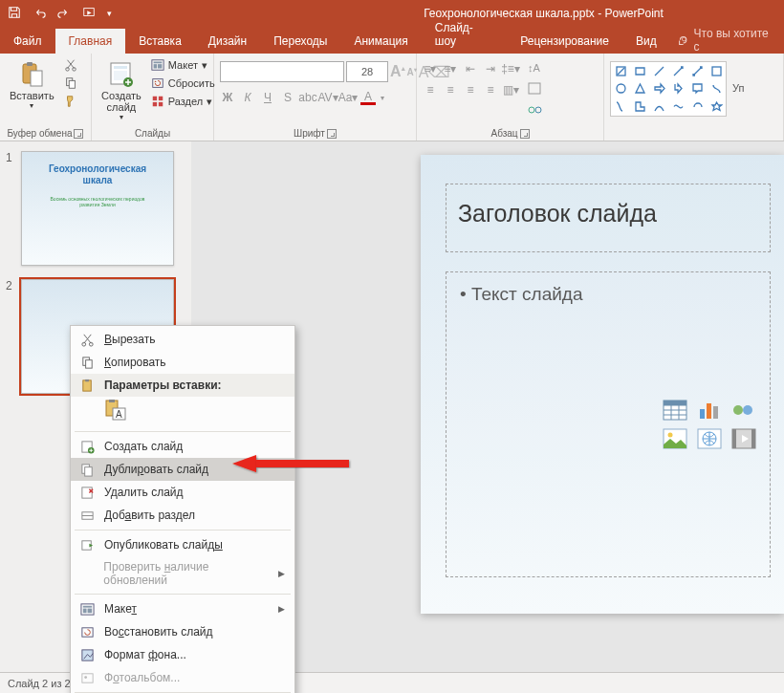  What do you see at coordinates (87, 545) in the screenshot?
I see `publish-icon` at bounding box center [87, 545].